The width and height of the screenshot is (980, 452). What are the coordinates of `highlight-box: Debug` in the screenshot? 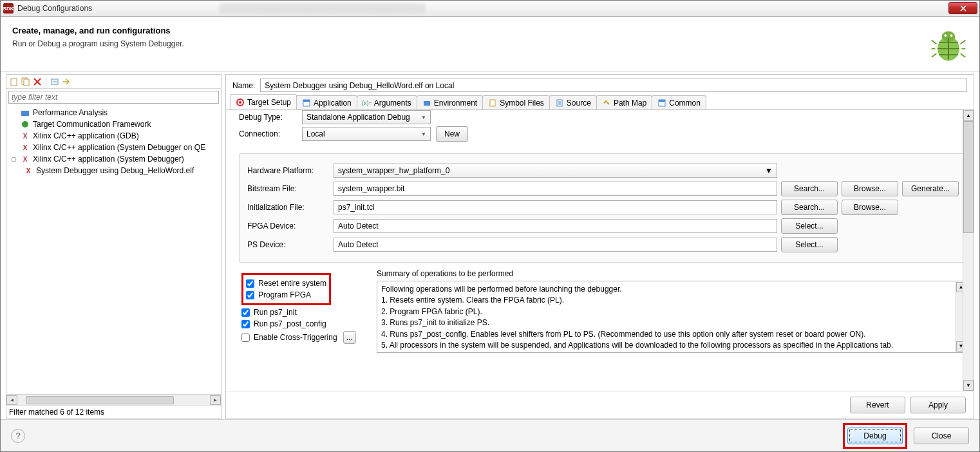 It's located at (875, 436).